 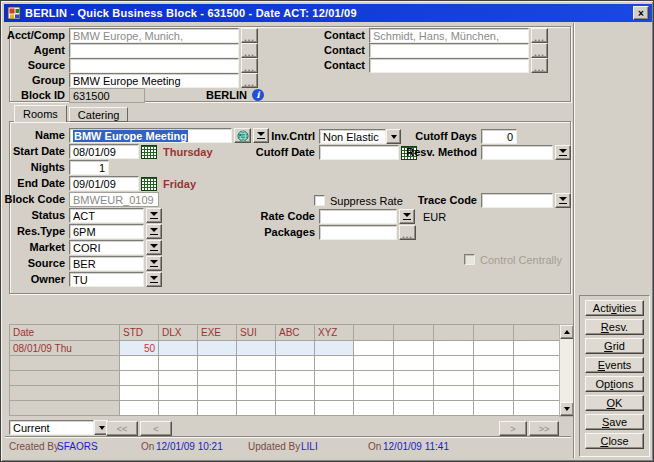 What do you see at coordinates (154, 264) in the screenshot?
I see `block-source-lov-button` at bounding box center [154, 264].